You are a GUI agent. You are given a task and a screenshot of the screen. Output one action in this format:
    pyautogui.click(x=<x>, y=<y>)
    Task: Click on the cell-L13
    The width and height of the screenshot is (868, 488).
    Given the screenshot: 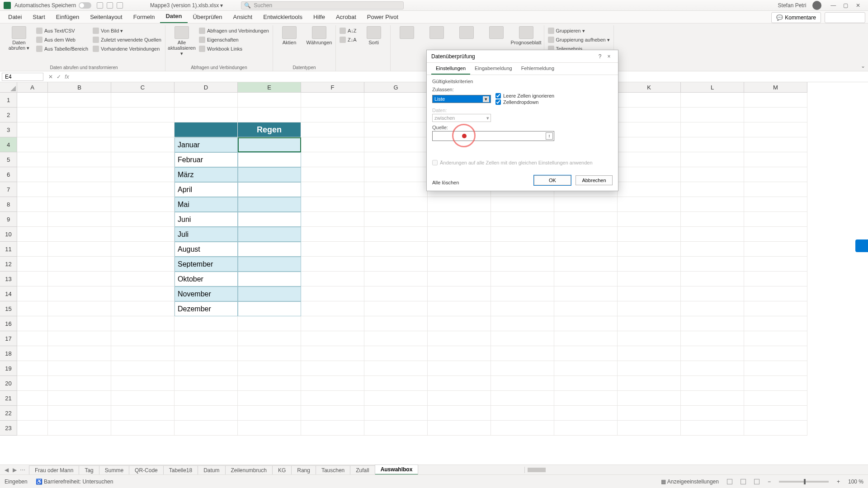 What is the action you would take?
    pyautogui.click(x=712, y=279)
    